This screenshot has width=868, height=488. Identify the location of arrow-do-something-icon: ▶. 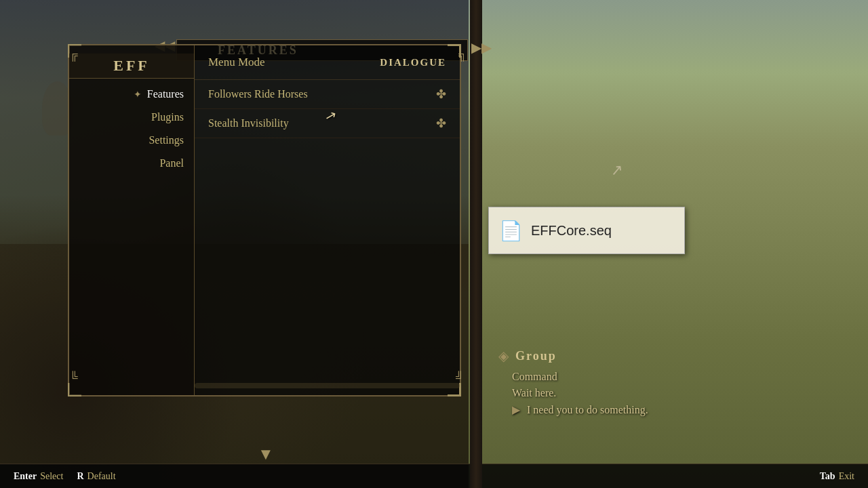
(516, 409).